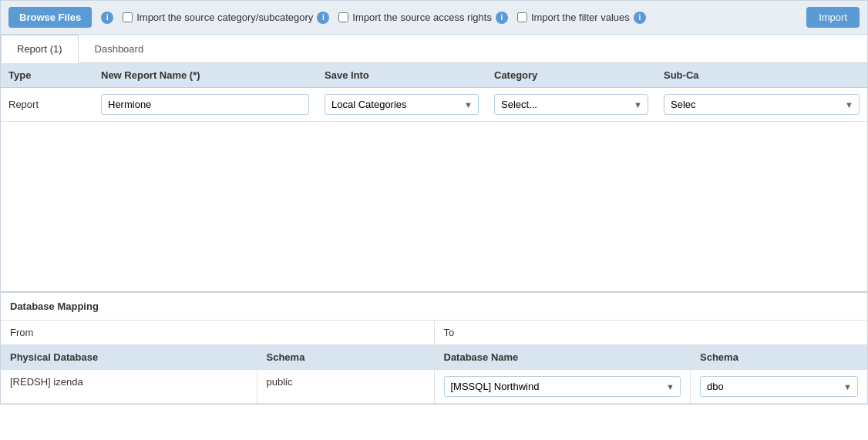 The height and width of the screenshot is (440, 868). I want to click on col-header-sub-category: Sub-Ca, so click(762, 76).